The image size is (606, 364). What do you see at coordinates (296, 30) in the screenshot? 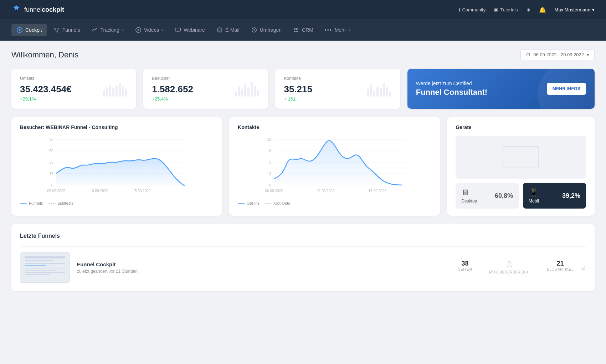
I see `crm-icon` at bounding box center [296, 30].